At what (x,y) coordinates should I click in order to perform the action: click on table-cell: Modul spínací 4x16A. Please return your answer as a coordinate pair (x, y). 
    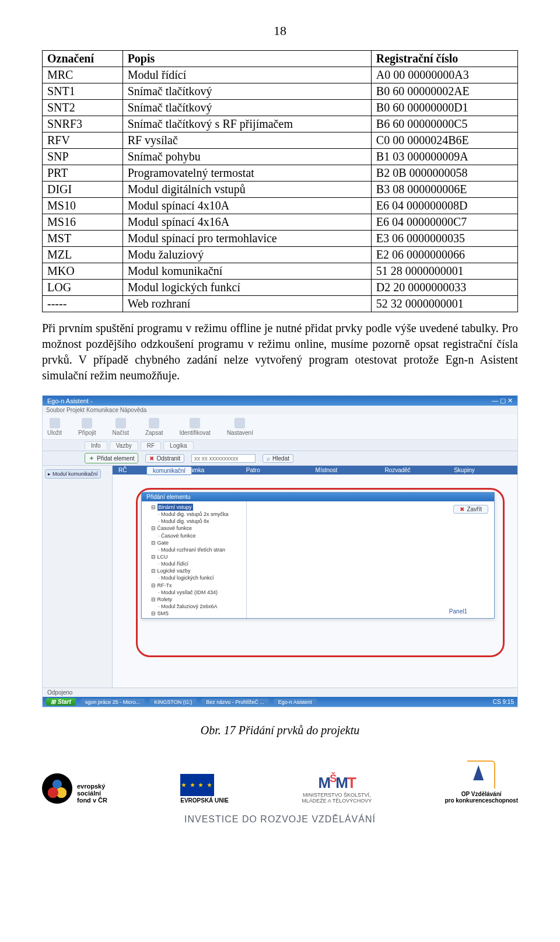
    Looking at the image, I should click on (247, 222).